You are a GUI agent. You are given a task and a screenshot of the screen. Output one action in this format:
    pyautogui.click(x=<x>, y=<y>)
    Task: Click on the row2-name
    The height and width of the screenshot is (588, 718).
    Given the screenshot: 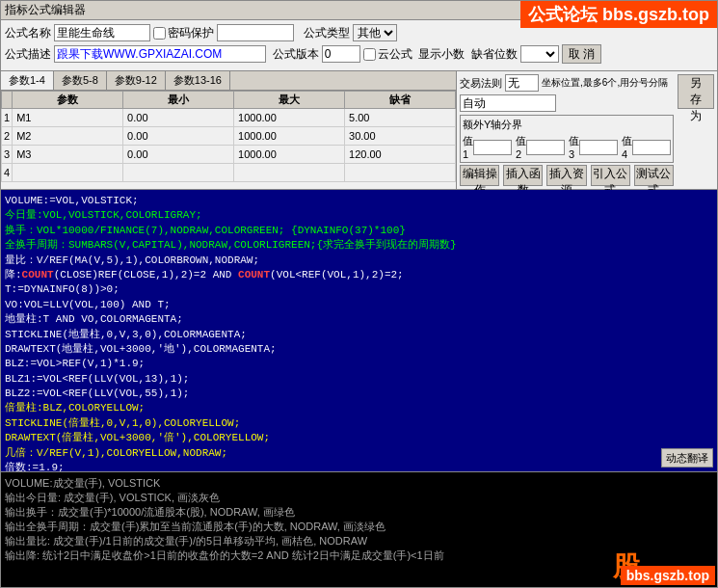 What is the action you would take?
    pyautogui.click(x=67, y=137)
    